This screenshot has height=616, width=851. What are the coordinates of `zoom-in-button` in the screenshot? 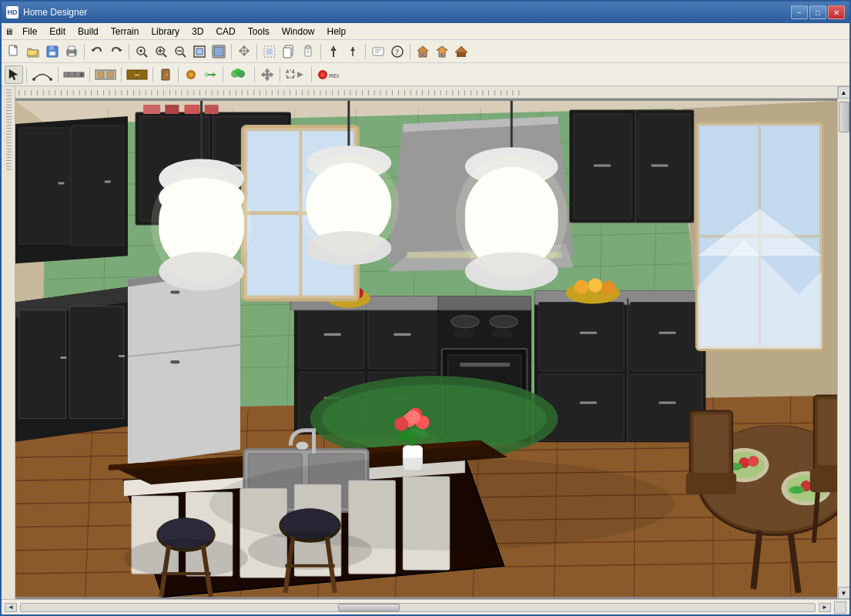 It's located at (142, 52).